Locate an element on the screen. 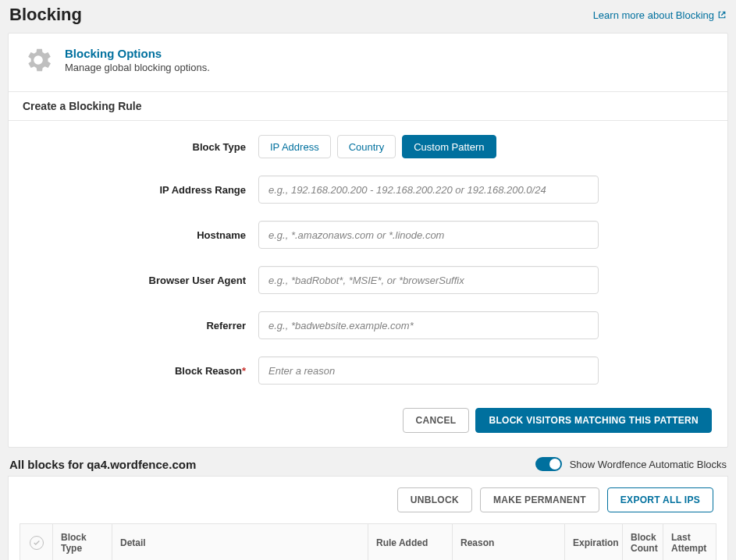 The width and height of the screenshot is (736, 560). blocks-card: UNBLOCK MAKE PERMANENT EXPORT ALL IPS Bl… is located at coordinates (368, 518).